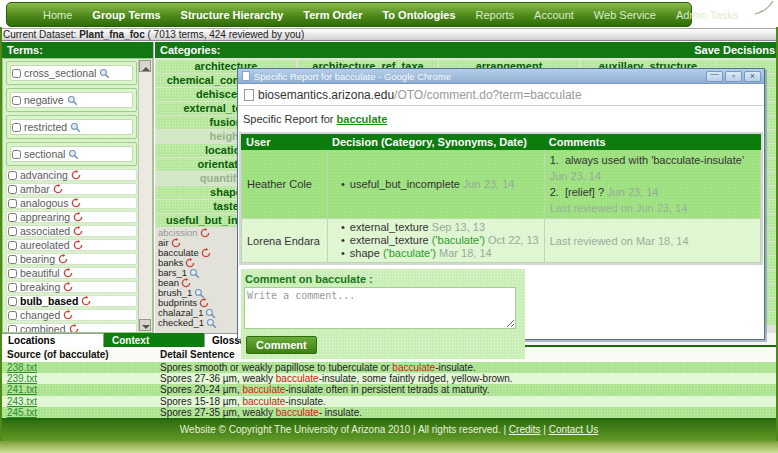 This screenshot has width=778, height=453. What do you see at coordinates (554, 15) in the screenshot?
I see `nav-item-account: Account` at bounding box center [554, 15].